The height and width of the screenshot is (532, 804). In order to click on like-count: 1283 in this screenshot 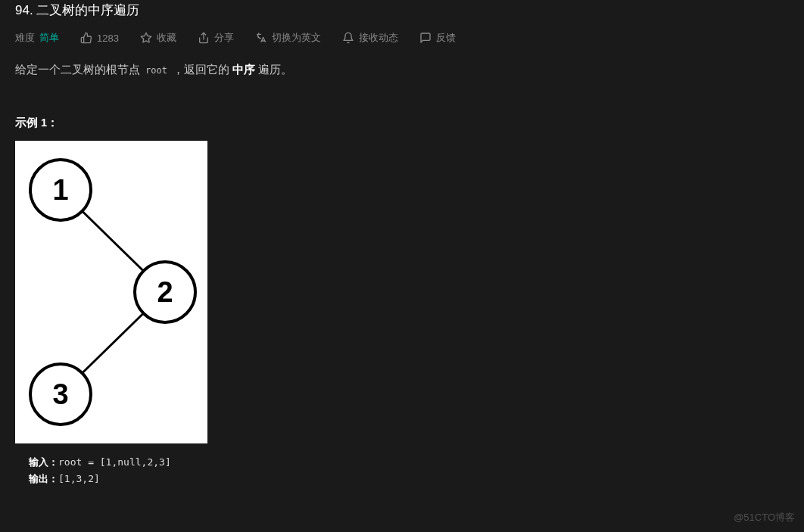, I will do `click(108, 38)`.